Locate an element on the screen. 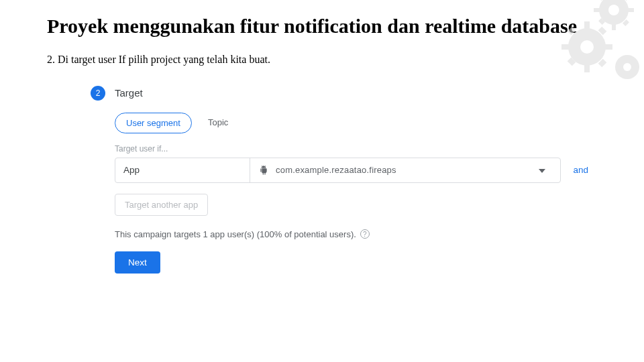  slide-body-text: 2. Di target user If pilih project yang … is located at coordinates (322, 60).